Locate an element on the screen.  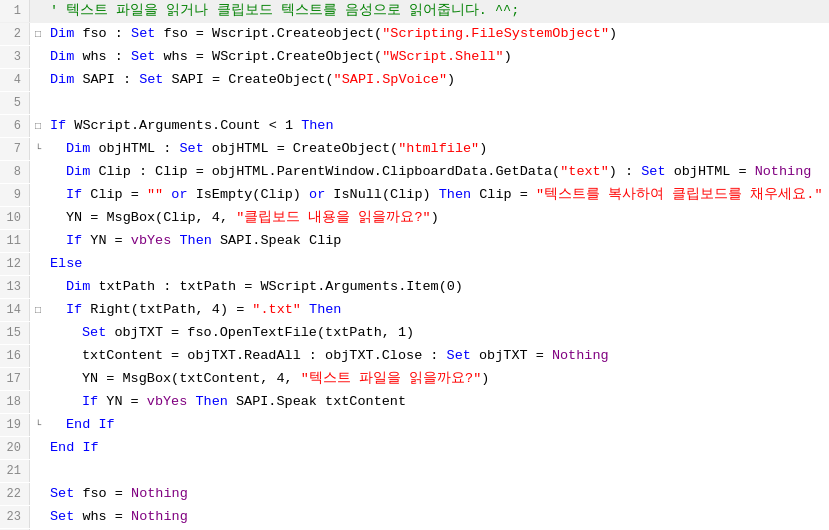
line-content-22: Set fso = Nothing is located at coordinates (438, 494).